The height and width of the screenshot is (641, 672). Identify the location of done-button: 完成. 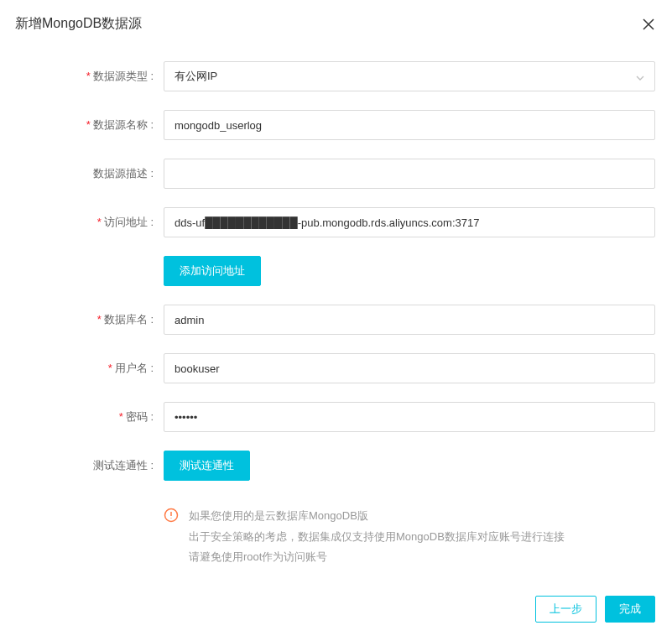
(630, 609).